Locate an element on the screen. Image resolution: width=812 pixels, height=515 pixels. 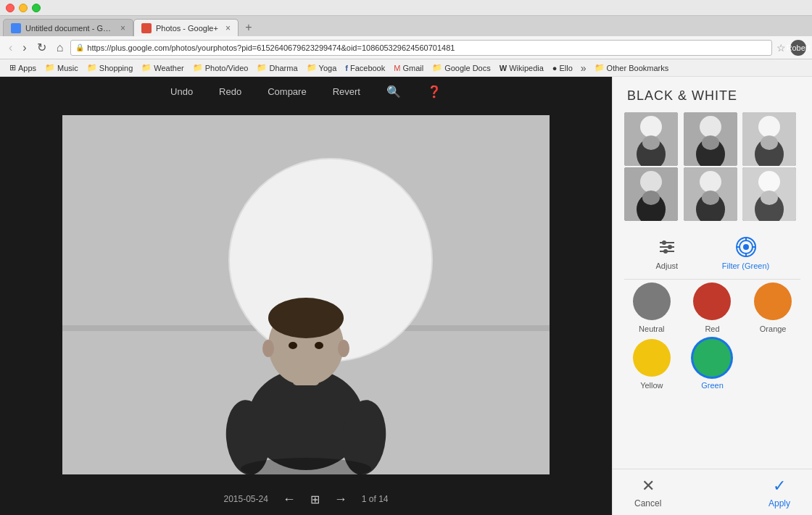
bookmark-shopping: 📁 Shopping is located at coordinates (110, 68).